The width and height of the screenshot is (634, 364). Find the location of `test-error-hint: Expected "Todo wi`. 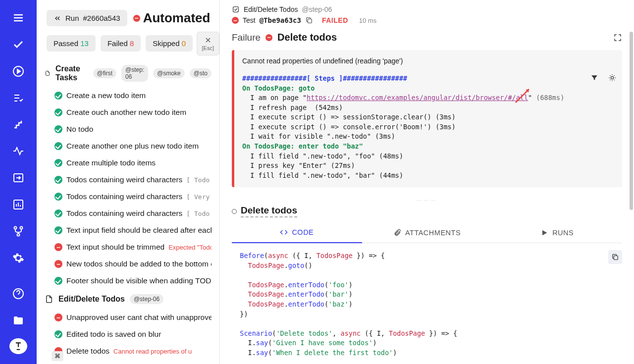

test-error-hint: Expected "Todo wi is located at coordinates (190, 248).